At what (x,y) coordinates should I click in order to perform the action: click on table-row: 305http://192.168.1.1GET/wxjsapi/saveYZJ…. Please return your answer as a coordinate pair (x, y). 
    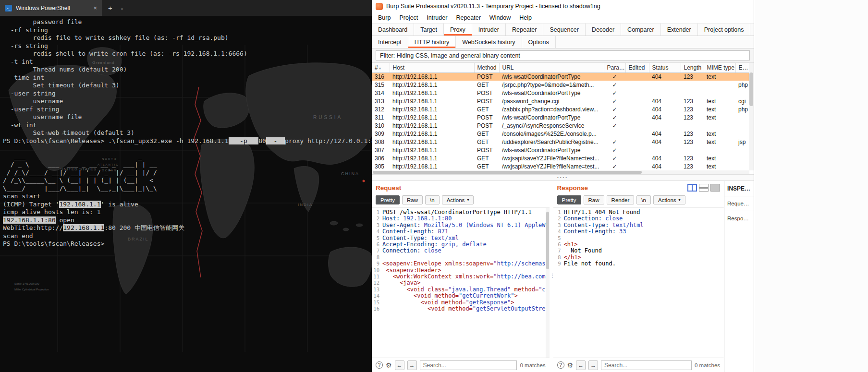
    Looking at the image, I should click on (561, 166).